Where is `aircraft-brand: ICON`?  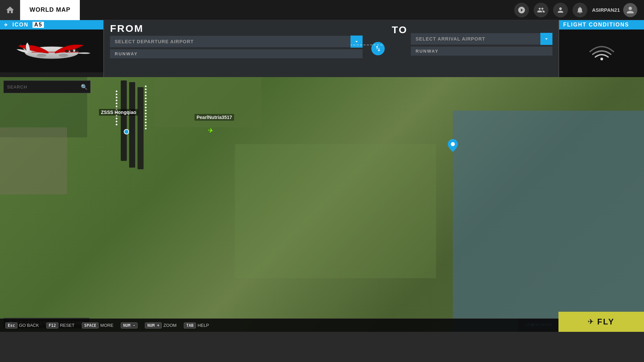 aircraft-brand: ICON is located at coordinates (20, 25).